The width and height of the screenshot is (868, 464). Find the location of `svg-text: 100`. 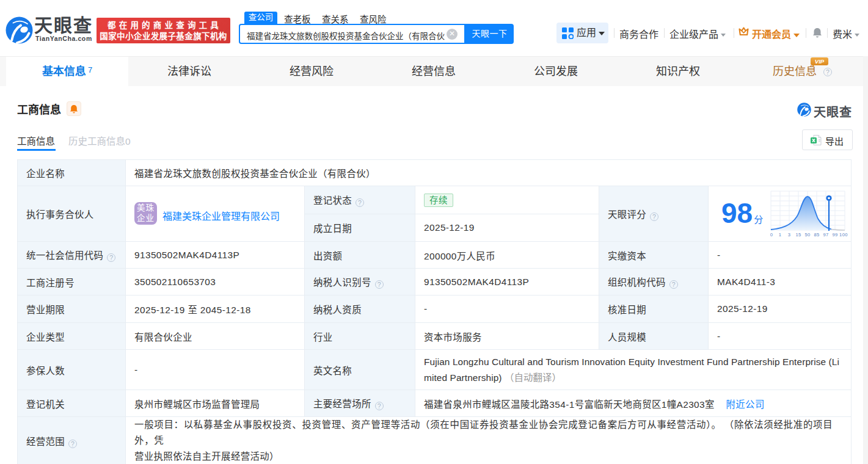

svg-text: 100 is located at coordinates (844, 234).